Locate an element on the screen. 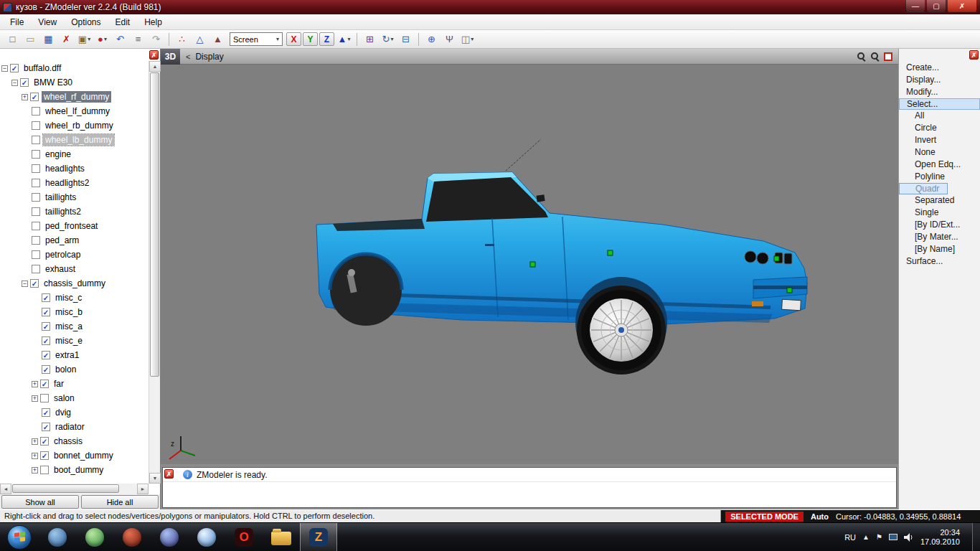  hide-all-button: Hide all is located at coordinates (120, 502).